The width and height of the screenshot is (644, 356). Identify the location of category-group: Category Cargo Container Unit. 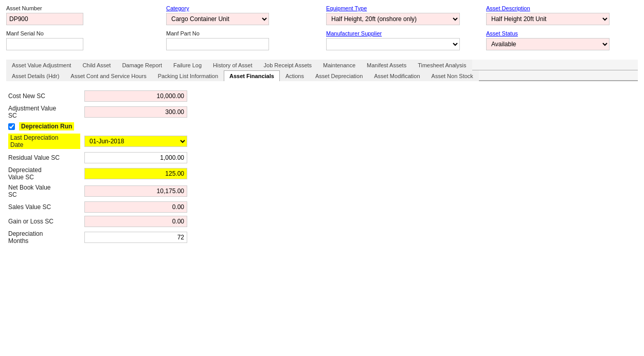
(242, 15).